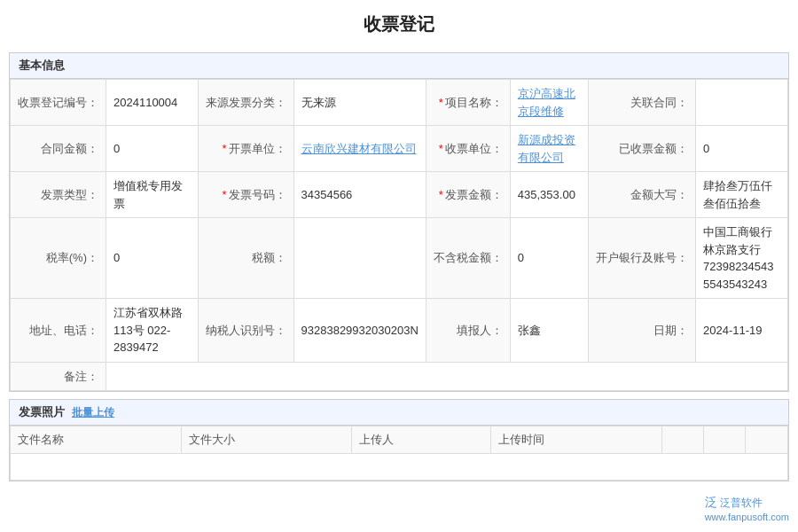 The width and height of the screenshot is (798, 532). Describe the element at coordinates (246, 195) in the screenshot. I see `invoice-no-label: *发票号码：` at that location.